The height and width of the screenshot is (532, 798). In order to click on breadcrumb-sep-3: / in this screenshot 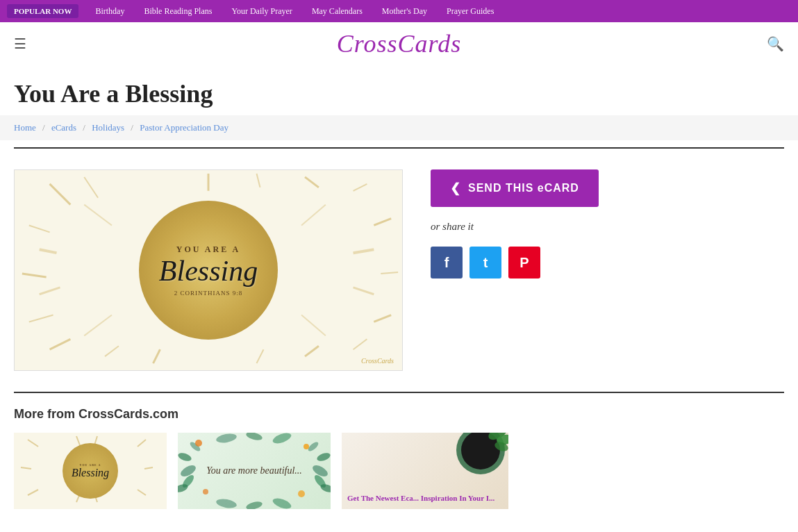, I will do `click(132, 128)`.